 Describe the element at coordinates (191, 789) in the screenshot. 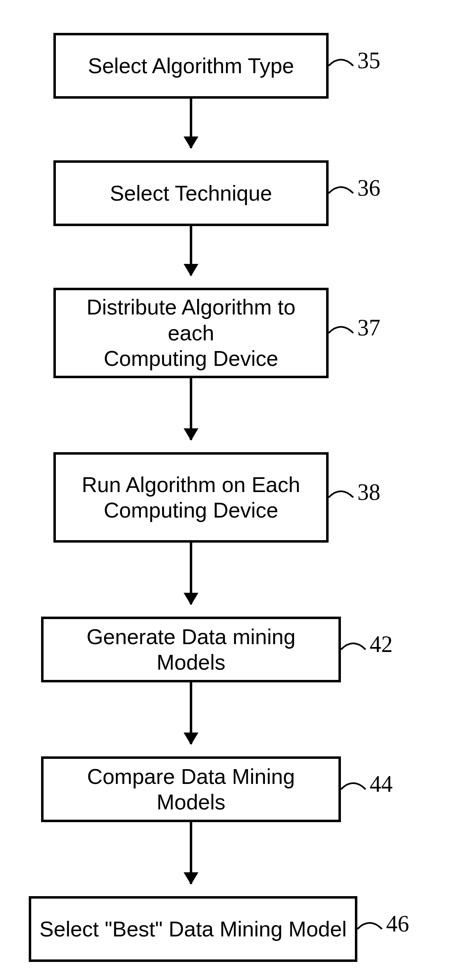

I see `step-box-compare-models: Compare Data Mining Models` at that location.